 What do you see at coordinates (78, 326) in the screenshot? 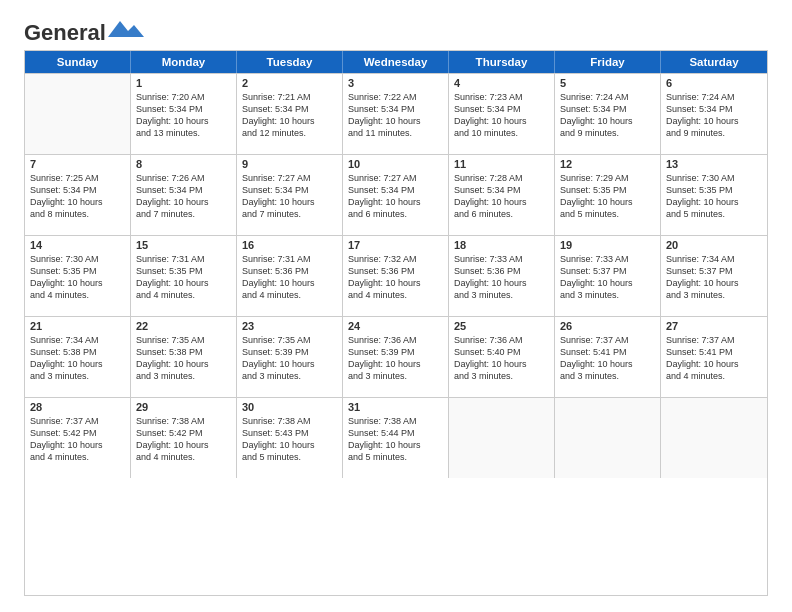
I see `day-number: 21` at bounding box center [78, 326].